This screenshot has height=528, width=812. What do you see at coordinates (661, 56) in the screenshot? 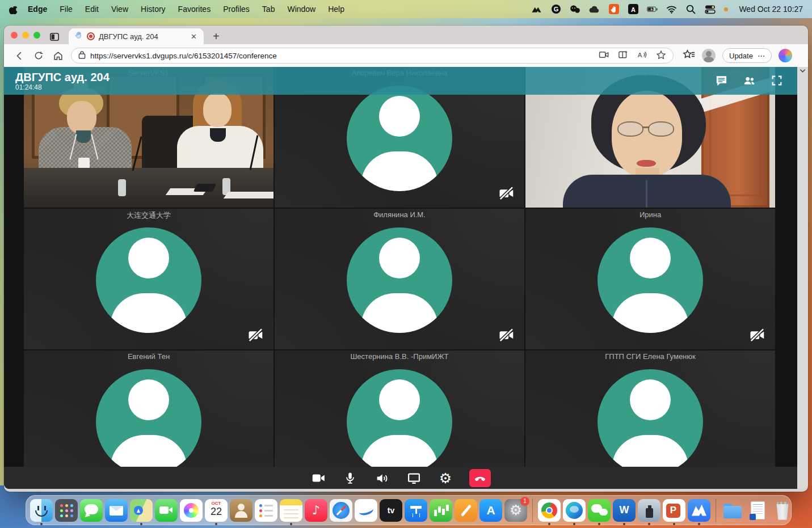
I see `favorite-star-icon` at bounding box center [661, 56].